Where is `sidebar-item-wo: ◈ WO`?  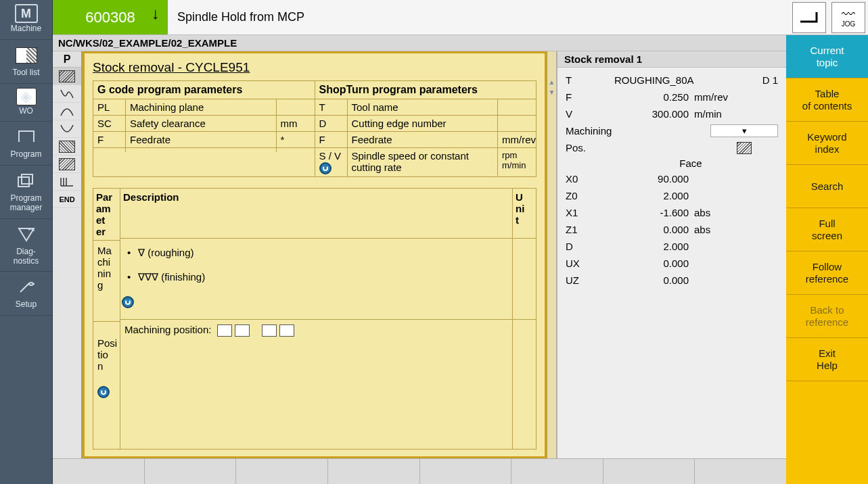 sidebar-item-wo: ◈ WO is located at coordinates (26, 103).